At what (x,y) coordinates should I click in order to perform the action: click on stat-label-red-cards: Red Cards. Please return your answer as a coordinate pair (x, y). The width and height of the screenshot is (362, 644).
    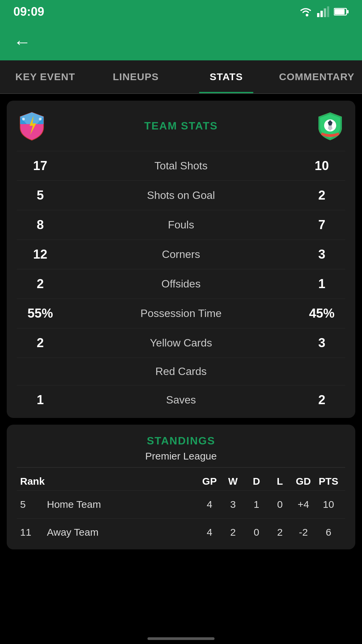
    Looking at the image, I should click on (181, 372).